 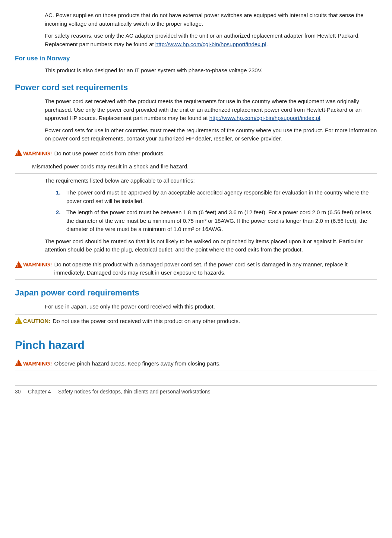 What do you see at coordinates (61, 221) in the screenshot?
I see `list-num-2: 2.` at bounding box center [61, 221].